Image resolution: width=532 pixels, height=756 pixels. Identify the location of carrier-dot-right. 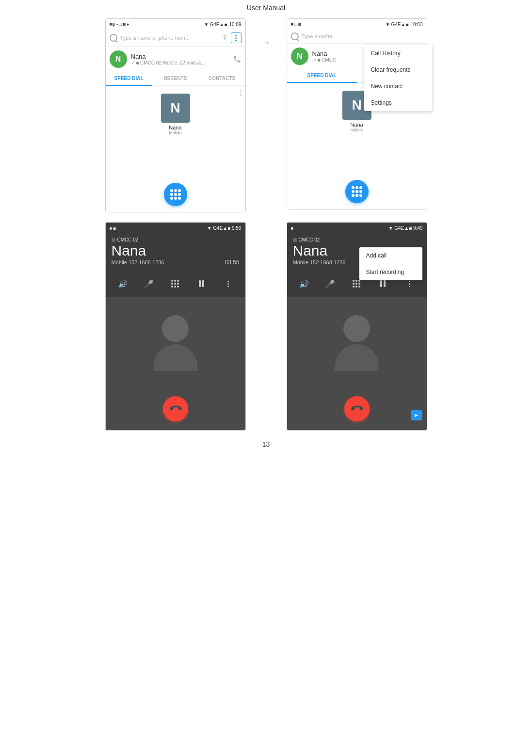
(295, 240).